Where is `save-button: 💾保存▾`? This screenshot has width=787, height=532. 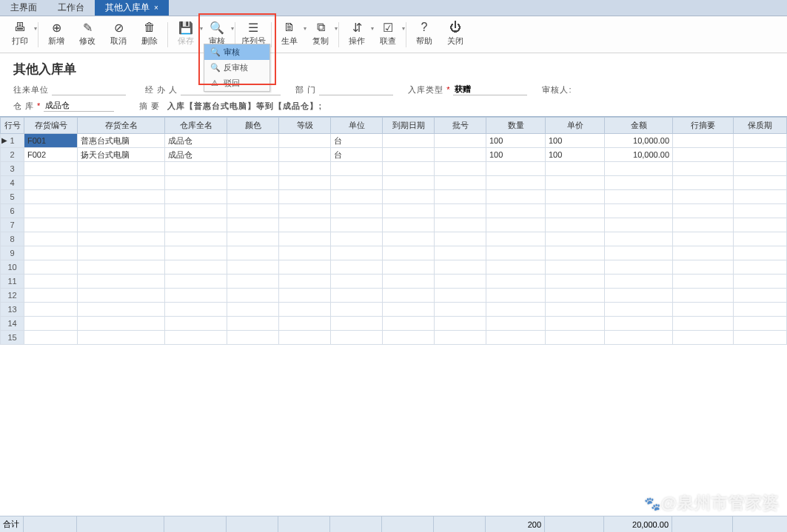 save-button: 💾保存▾ is located at coordinates (186, 35).